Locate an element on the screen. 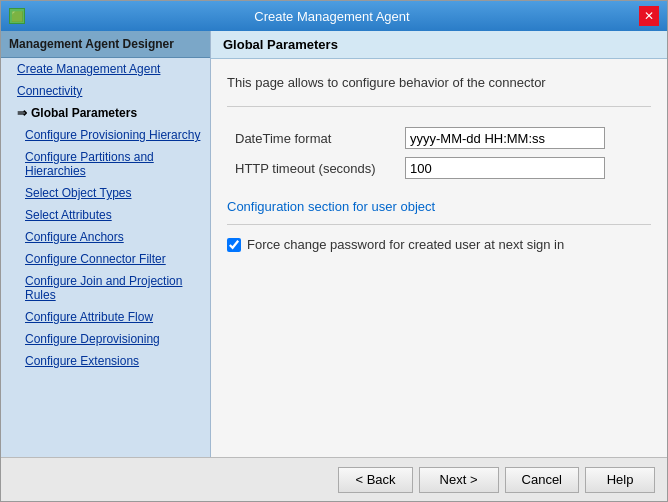 The width and height of the screenshot is (668, 502). datetime-label: DateTime format is located at coordinates (312, 138).